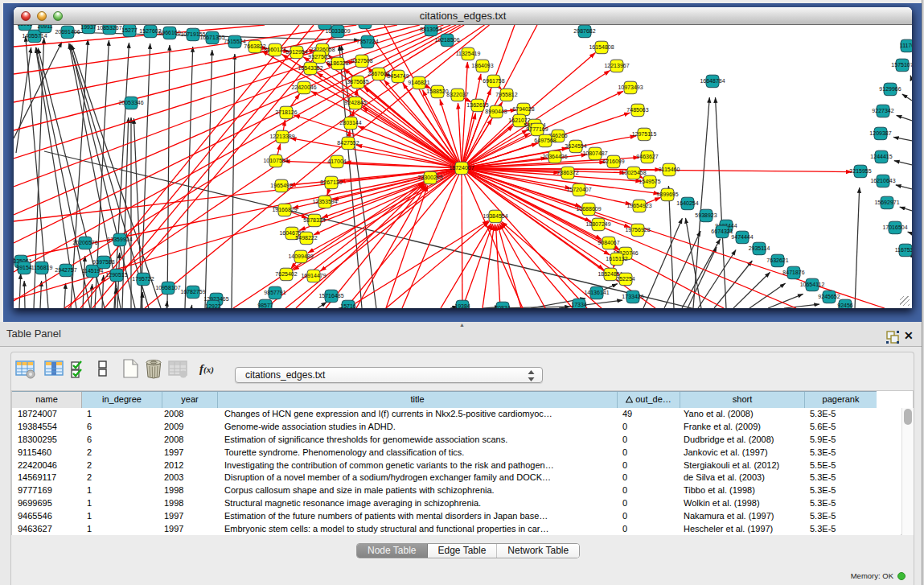 The height and width of the screenshot is (585, 924). What do you see at coordinates (193, 291) in the screenshot?
I see `svg-text: 16782759` at bounding box center [193, 291].